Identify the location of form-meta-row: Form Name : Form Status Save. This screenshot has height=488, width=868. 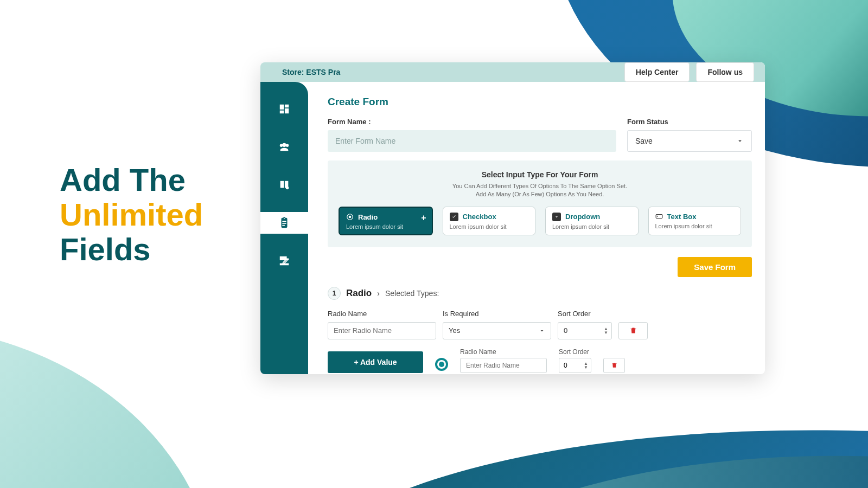
(540, 134).